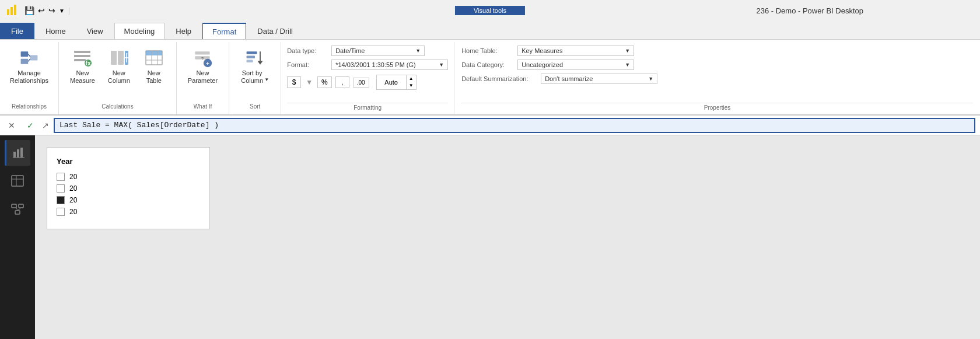  I want to click on relationships-buttons: ManageRelationships, so click(29, 74).